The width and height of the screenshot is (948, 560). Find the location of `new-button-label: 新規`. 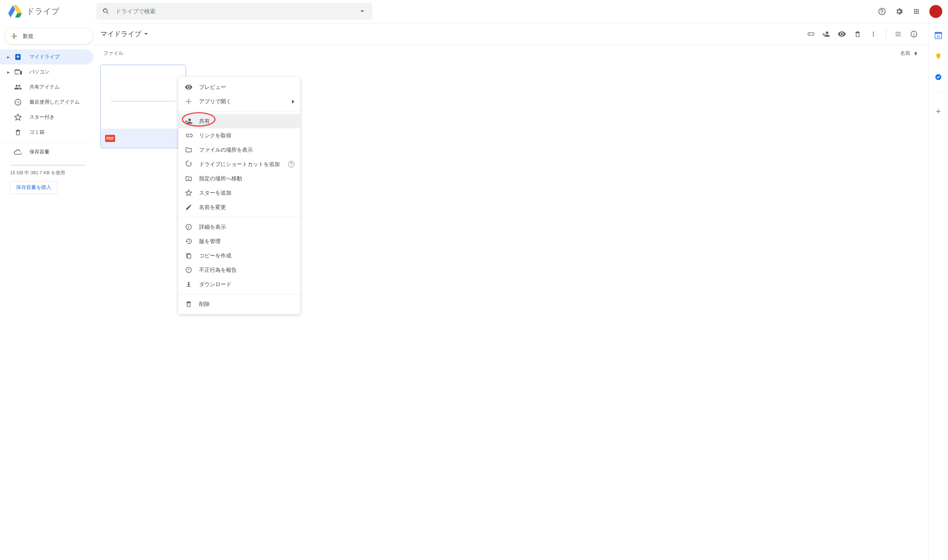

new-button-label: 新規 is located at coordinates (28, 36).